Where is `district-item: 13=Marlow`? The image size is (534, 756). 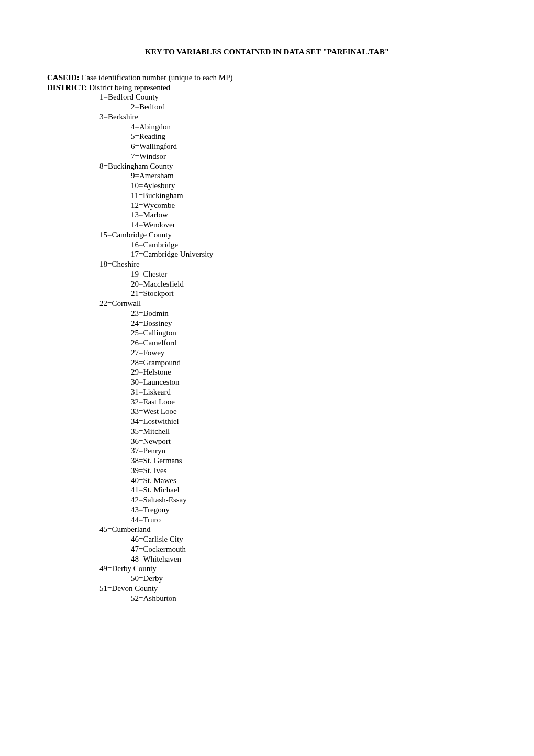 district-item: 13=Marlow is located at coordinates (267, 215).